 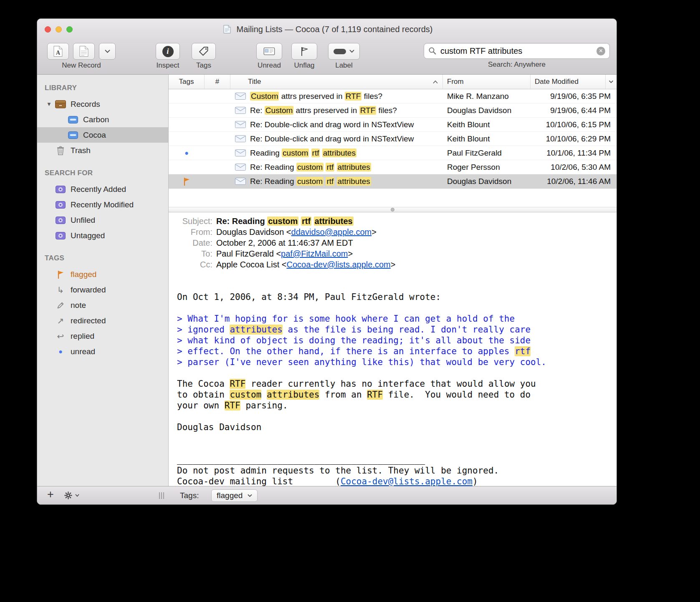 I want to click on sidebar-item-records: ▼Records, so click(x=103, y=104).